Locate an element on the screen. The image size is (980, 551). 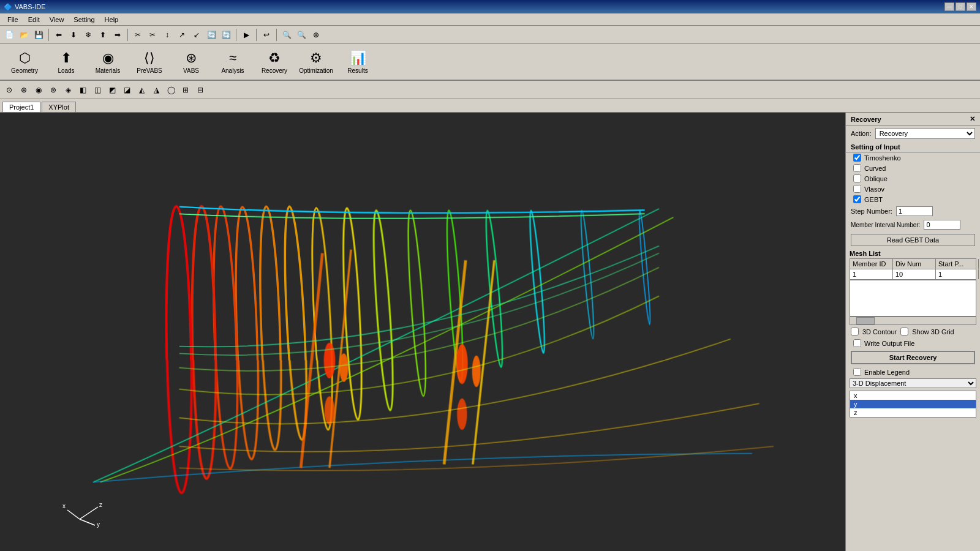
mesh-list-empty-area is located at coordinates (913, 298).